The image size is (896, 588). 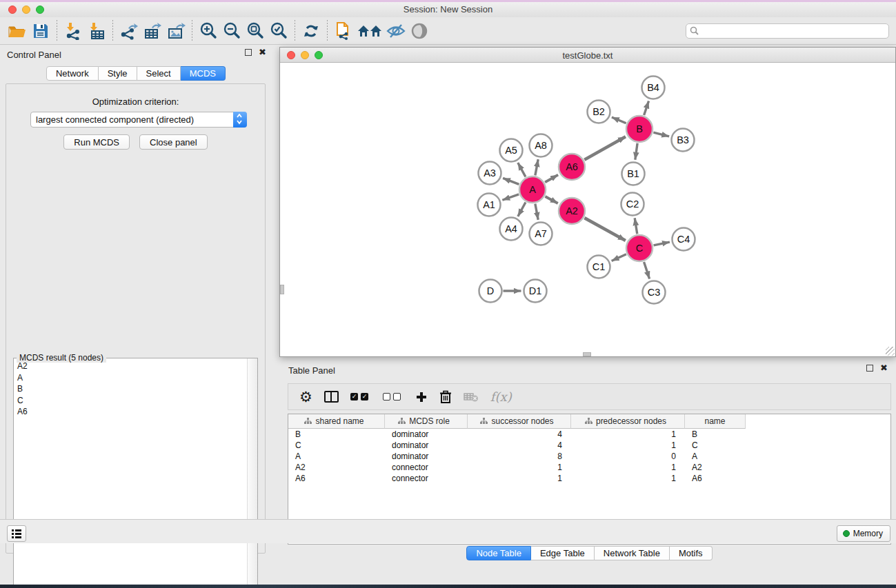 I want to click on graph-node-C4: C4, so click(x=684, y=240).